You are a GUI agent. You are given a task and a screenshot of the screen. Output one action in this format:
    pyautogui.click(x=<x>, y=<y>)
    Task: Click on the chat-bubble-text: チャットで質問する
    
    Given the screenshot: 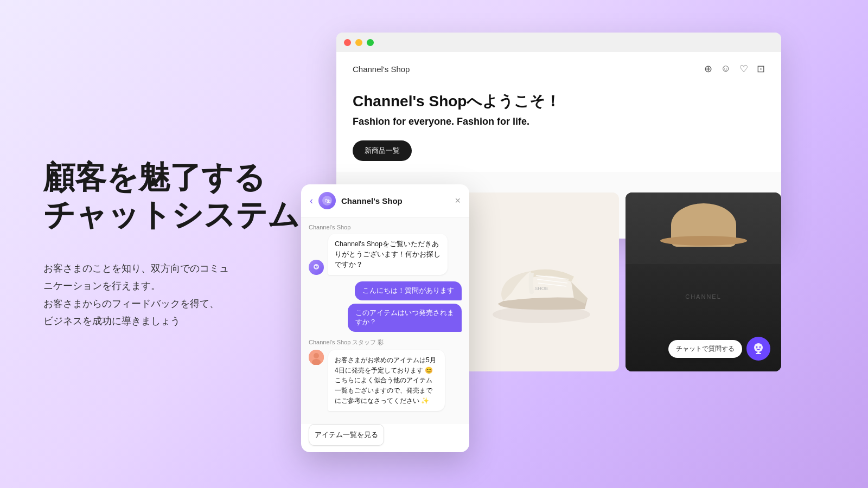 What is the action you would take?
    pyautogui.click(x=705, y=349)
    